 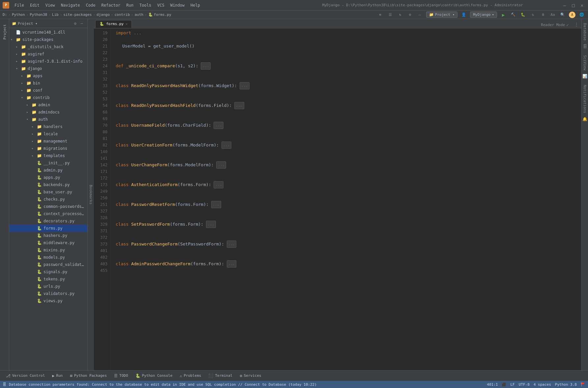 I want to click on tree-item: ▸📁conf, so click(x=48, y=90).